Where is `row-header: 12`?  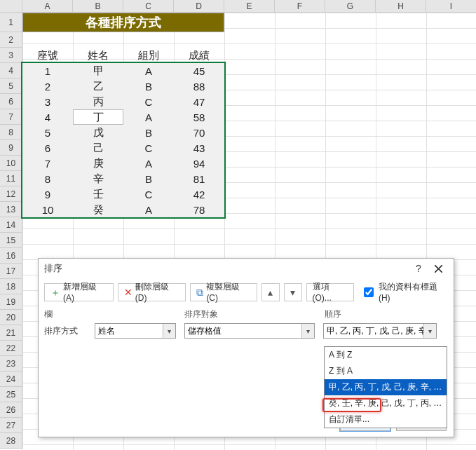 row-header: 12 is located at coordinates (11, 194).